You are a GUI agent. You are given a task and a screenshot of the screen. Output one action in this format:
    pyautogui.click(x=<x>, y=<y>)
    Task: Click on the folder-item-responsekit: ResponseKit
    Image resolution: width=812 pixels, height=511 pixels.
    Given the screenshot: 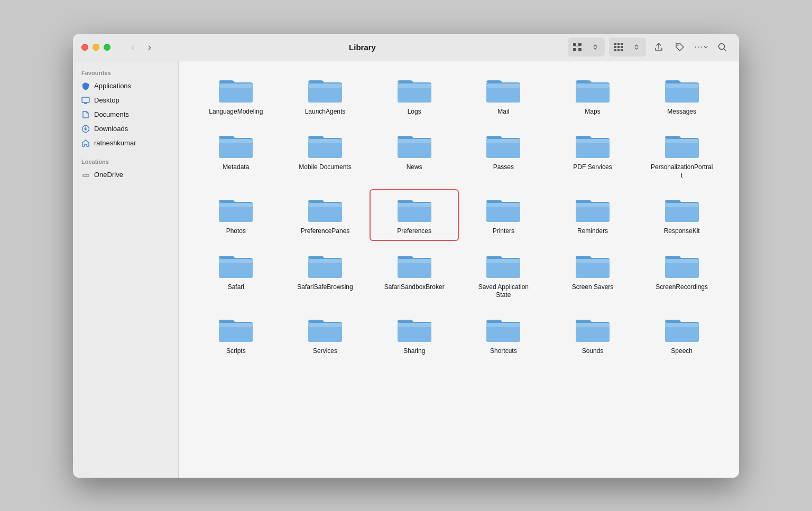 What is the action you would take?
    pyautogui.click(x=682, y=215)
    